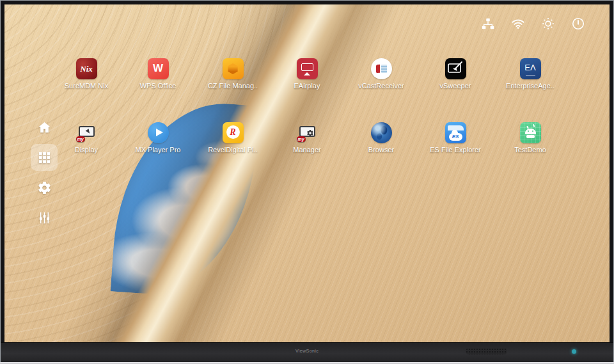 The width and height of the screenshot is (614, 364). I want to click on bottom-bezel: ViewSonic, so click(307, 352).